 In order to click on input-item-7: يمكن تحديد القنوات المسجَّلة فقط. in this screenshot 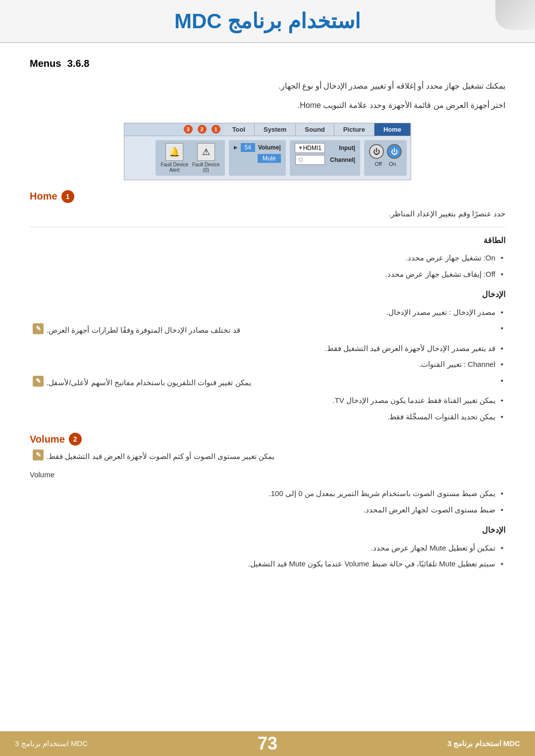, I will do `click(268, 417)`.